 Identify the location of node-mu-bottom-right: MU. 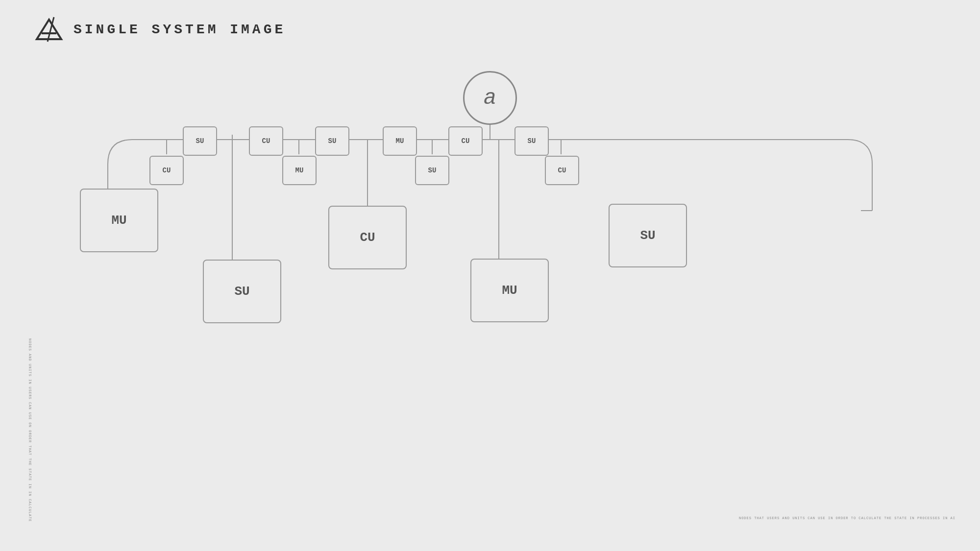
(510, 290).